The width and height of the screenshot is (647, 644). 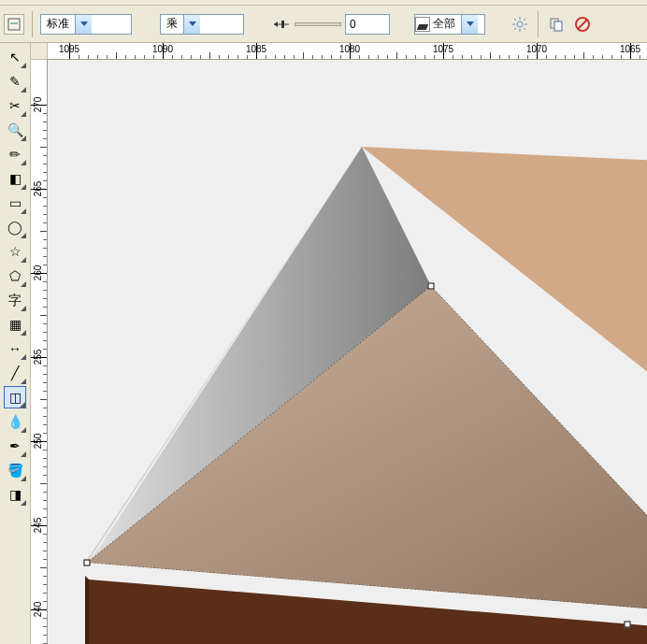 What do you see at coordinates (37, 609) in the screenshot?
I see `v-ruler-label: 240` at bounding box center [37, 609].